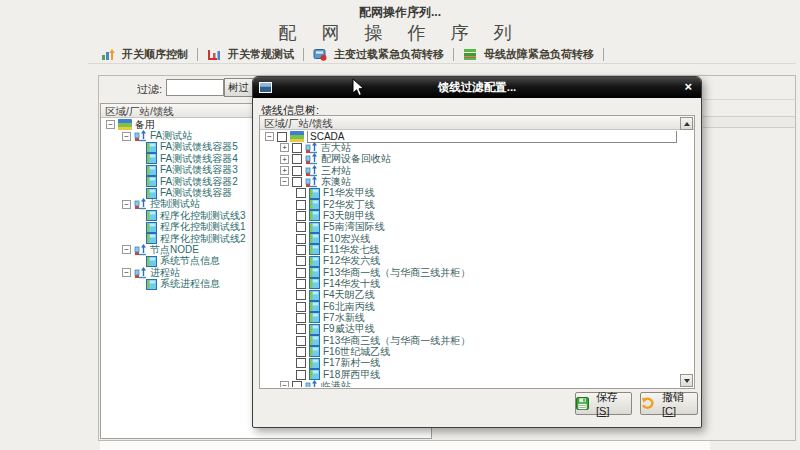  I want to click on dialog-title: 馈线过滤配置..., so click(478, 88).